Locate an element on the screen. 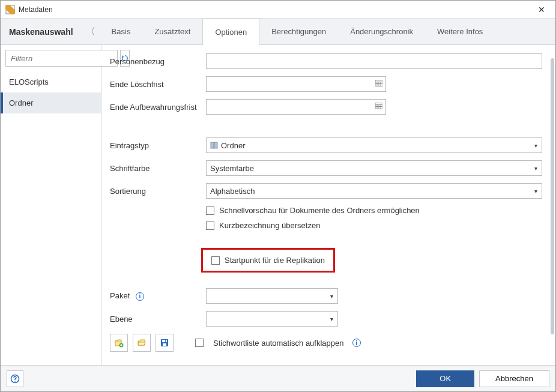  add-folder-icon is located at coordinates (119, 343).